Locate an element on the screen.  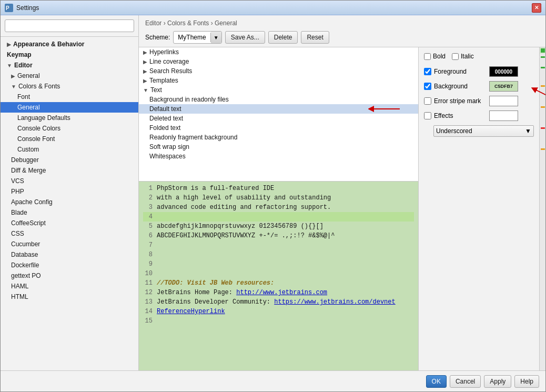
color-item-deleted-text: Deleted text is located at coordinates (279, 118).